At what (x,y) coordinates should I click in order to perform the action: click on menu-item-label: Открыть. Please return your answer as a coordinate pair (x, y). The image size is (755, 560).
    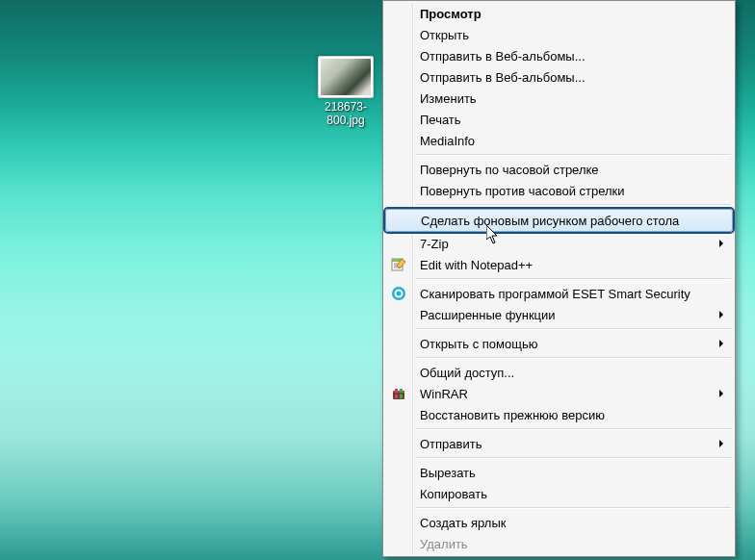
    Looking at the image, I should click on (445, 35).